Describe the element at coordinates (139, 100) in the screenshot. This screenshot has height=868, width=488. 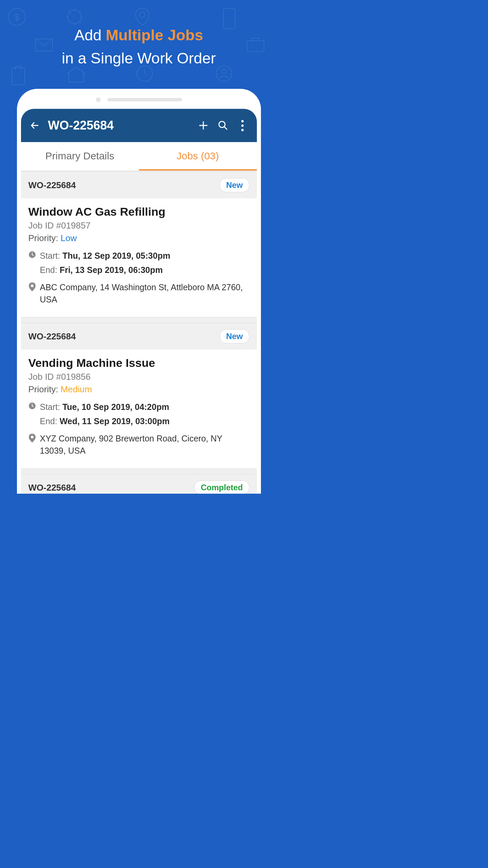
I see `phone-notch` at that location.